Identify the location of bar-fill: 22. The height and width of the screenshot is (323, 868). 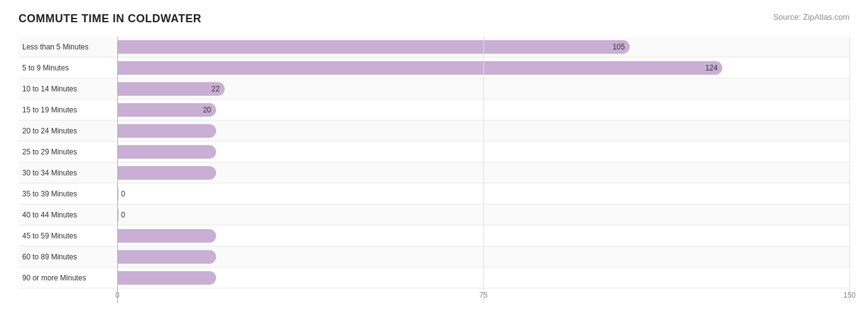
(171, 89).